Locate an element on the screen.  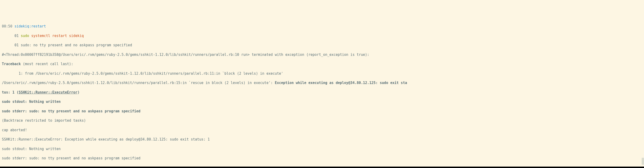
trace-frame: 1: from /Users/eric/.rvm/gems/ruby-2.5.0… is located at coordinates (322, 74).